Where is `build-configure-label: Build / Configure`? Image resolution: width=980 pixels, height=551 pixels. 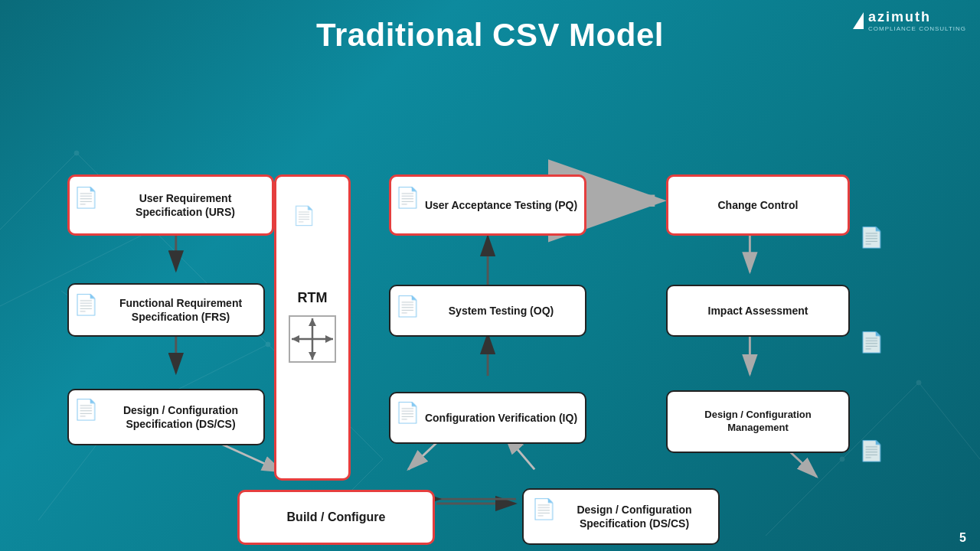
build-configure-label: Build / Configure is located at coordinates (337, 517).